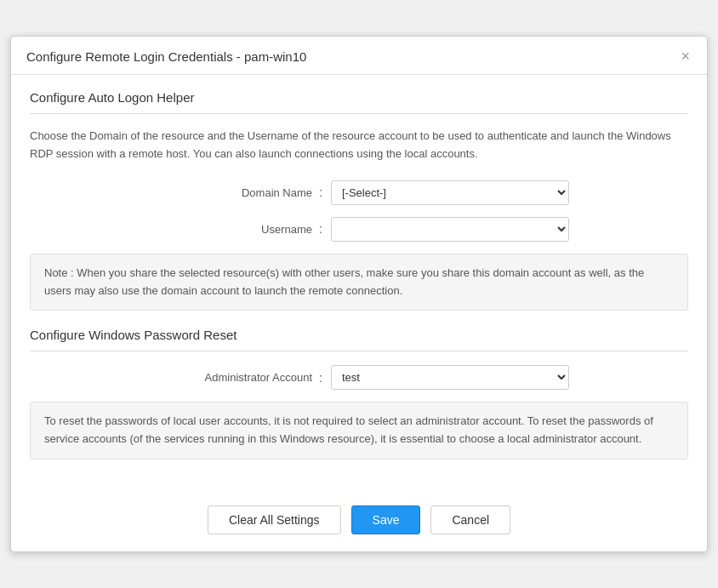  What do you see at coordinates (321, 378) in the screenshot?
I see `admin-account-colon: :` at bounding box center [321, 378].